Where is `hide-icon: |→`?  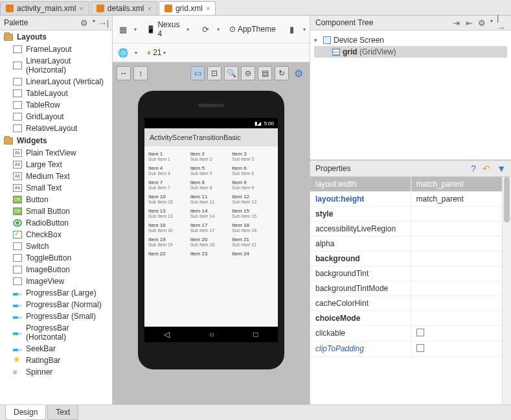 hide-icon: |→ is located at coordinates (501, 23).